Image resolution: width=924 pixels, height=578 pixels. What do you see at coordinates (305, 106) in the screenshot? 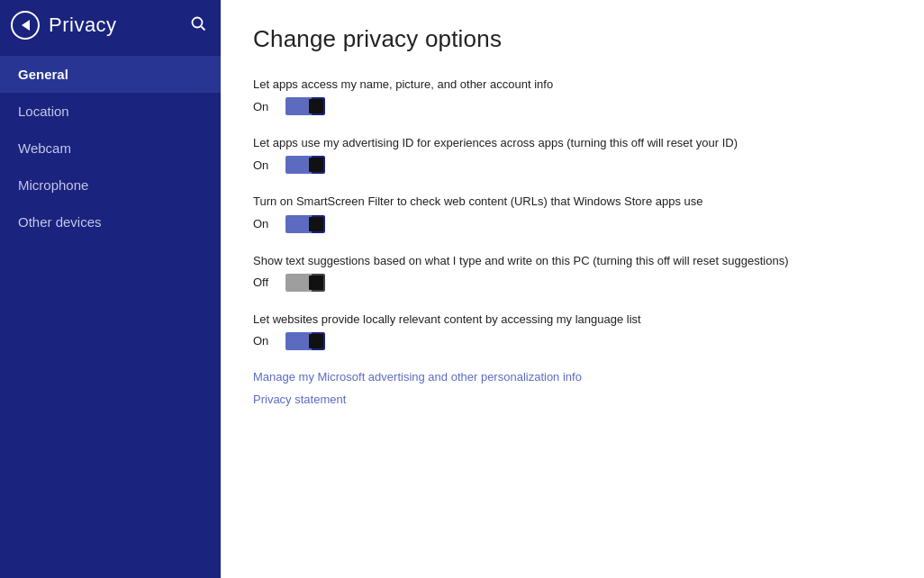
I see `toggle-switch-account-info` at bounding box center [305, 106].